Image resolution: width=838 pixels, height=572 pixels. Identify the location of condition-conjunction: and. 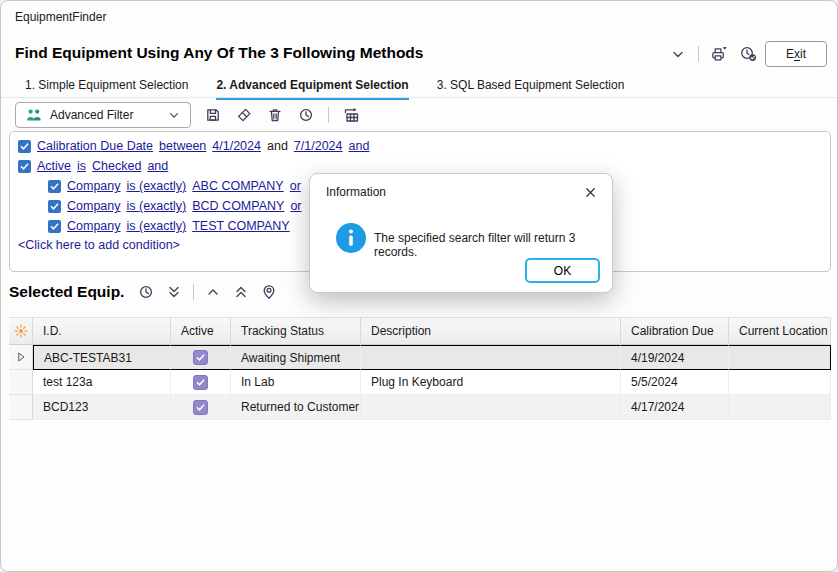
(278, 146).